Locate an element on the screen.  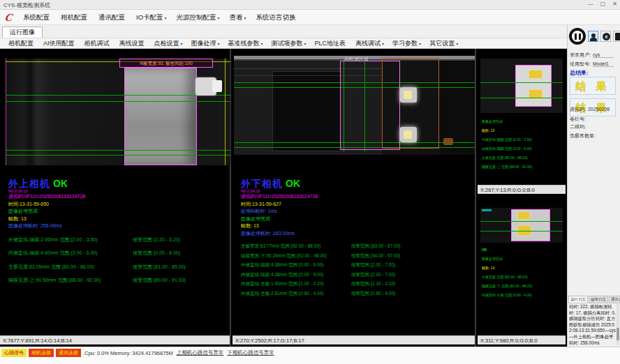
camera-image-inner-top is located at coordinates (522, 86).